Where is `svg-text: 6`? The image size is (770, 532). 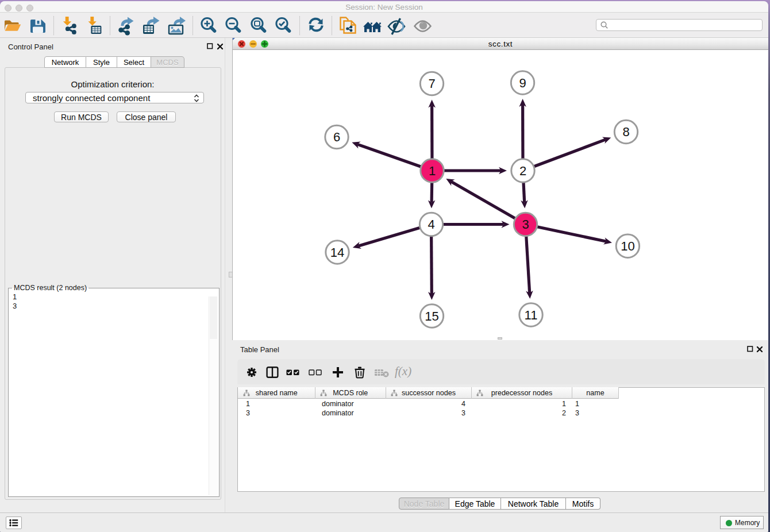
svg-text: 6 is located at coordinates (337, 137).